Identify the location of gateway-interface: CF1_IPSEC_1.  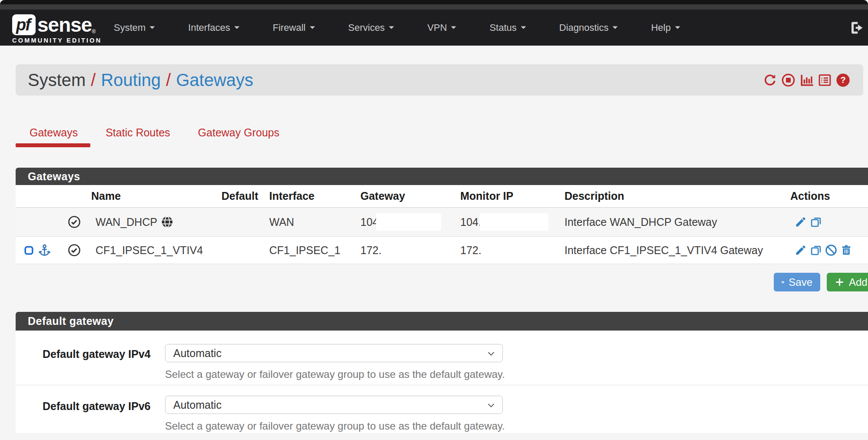
(310, 250).